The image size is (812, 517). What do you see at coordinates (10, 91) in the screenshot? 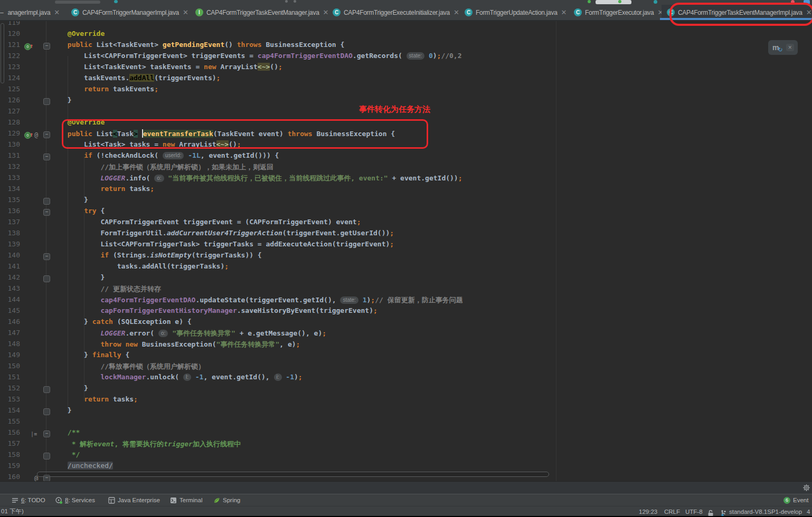
I see `line-number: 125` at bounding box center [10, 91].